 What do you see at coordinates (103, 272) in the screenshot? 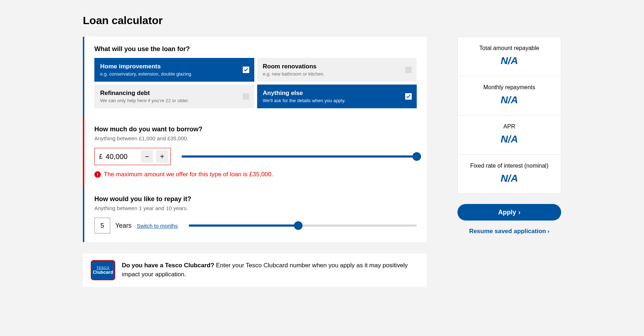
I see `clubcard-badge-line2: Clubcard` at bounding box center [103, 272].